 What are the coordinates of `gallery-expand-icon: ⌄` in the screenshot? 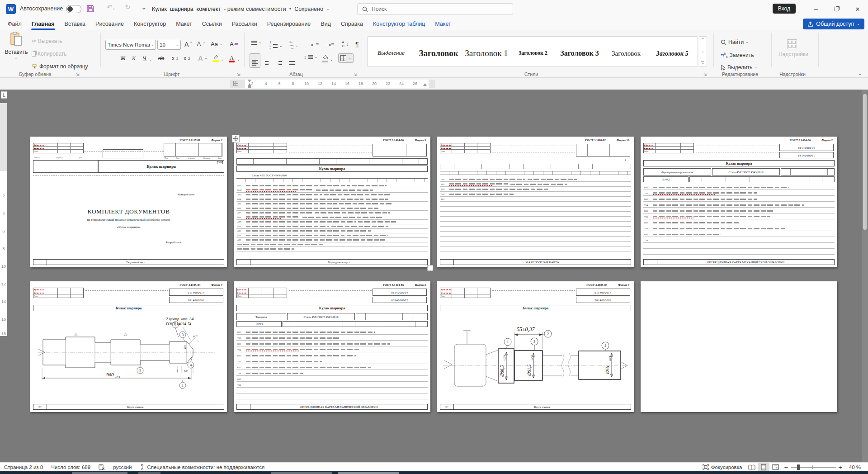 It's located at (703, 63).